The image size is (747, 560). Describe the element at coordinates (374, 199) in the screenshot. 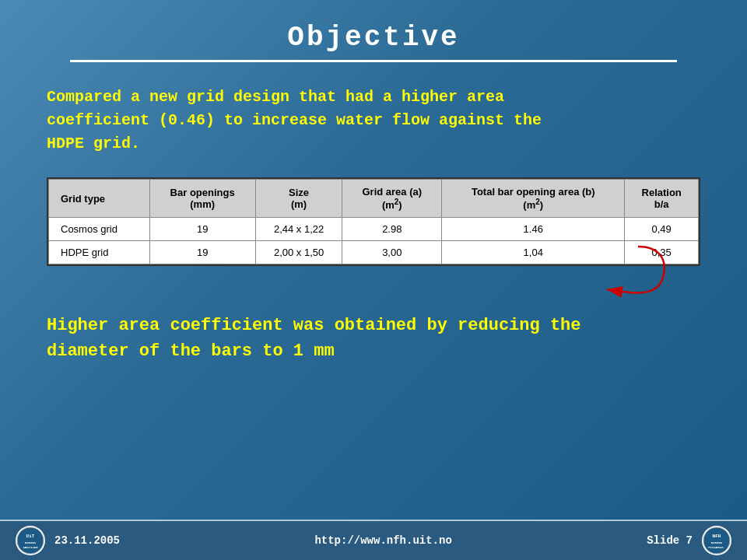

I see `table-header-row: Grid type Bar openings(mm) Size(m) Grid …` at that location.